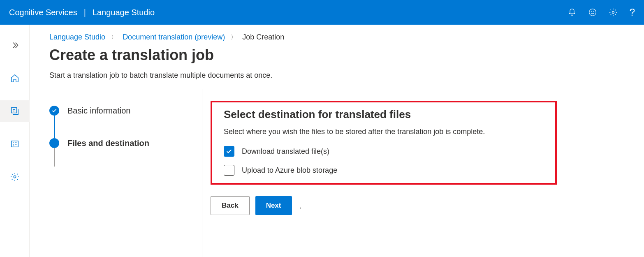 The image size is (644, 257). I want to click on page-subtitle: Start a translation job to batch transla…, so click(337, 76).